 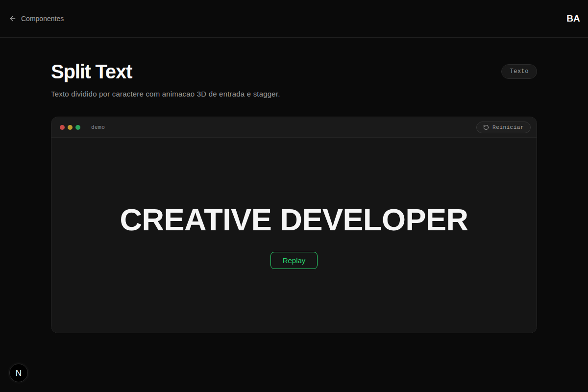 What do you see at coordinates (294, 94) in the screenshot?
I see `page-subtitle: Texto dividido por caractere com animaca…` at bounding box center [294, 94].